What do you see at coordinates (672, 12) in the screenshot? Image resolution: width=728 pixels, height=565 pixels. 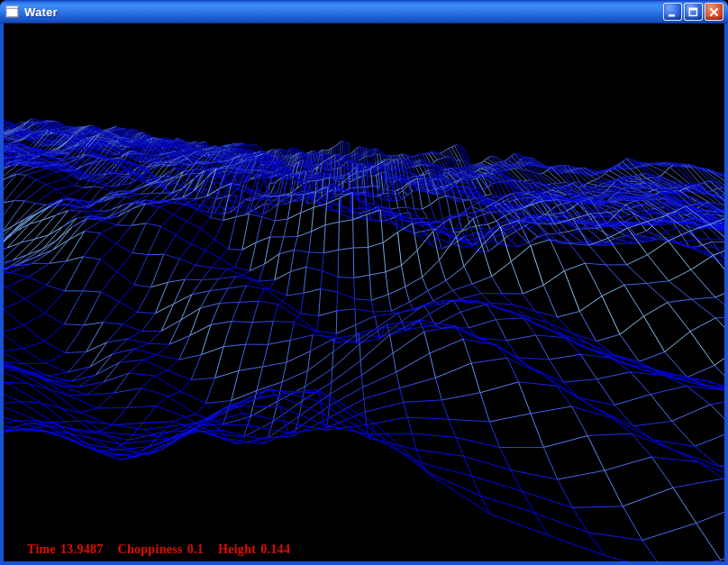 I see `minimize-button` at bounding box center [672, 12].